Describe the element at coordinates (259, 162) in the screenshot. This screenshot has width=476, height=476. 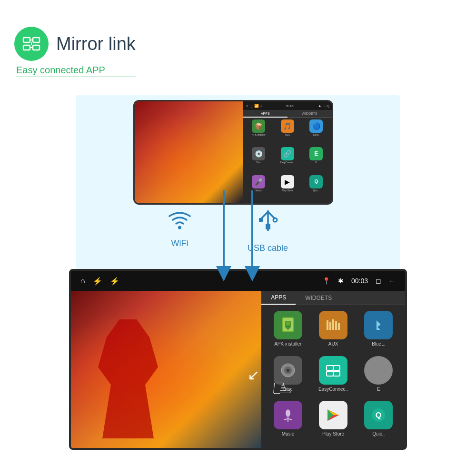
I see `phone-disc-label: Disc` at that location.